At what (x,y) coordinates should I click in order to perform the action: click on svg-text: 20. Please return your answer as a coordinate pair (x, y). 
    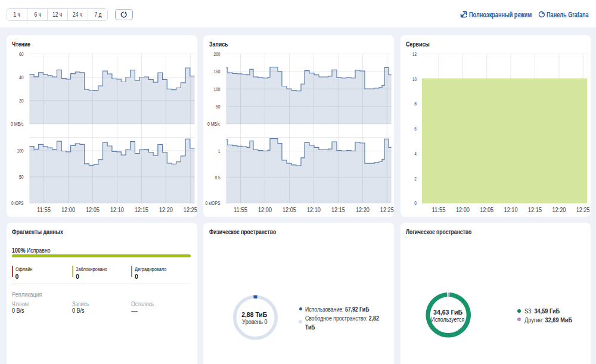
    Looking at the image, I should click on (21, 100).